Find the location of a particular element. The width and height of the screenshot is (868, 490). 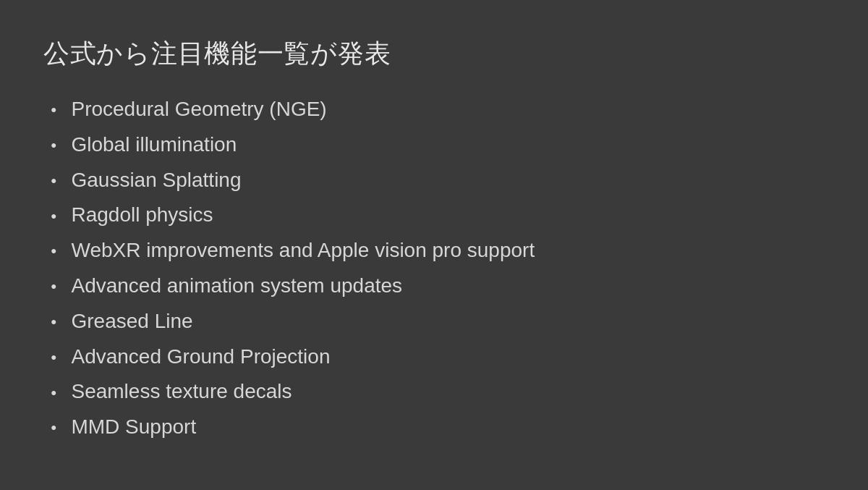

list-item: Global illumination is located at coordinates (434, 145).